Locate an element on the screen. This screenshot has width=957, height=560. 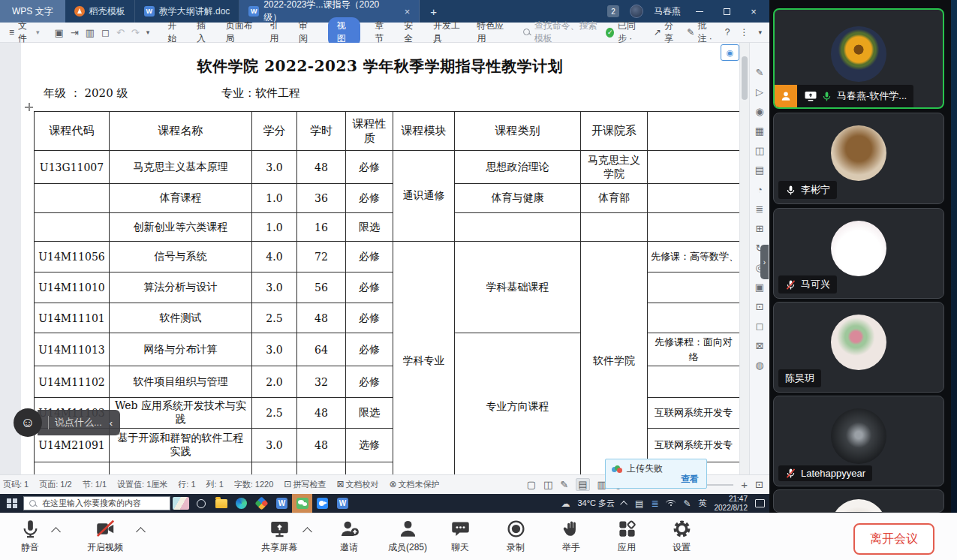
comment-button: ✎批注 · is located at coordinates (701, 32).